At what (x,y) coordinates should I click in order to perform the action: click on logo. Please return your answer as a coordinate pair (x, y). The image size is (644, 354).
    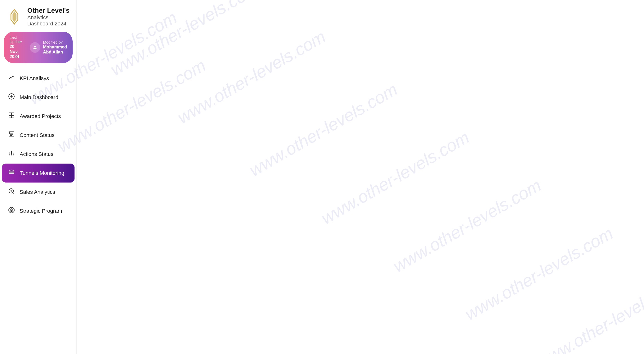
    Looking at the image, I should click on (14, 17).